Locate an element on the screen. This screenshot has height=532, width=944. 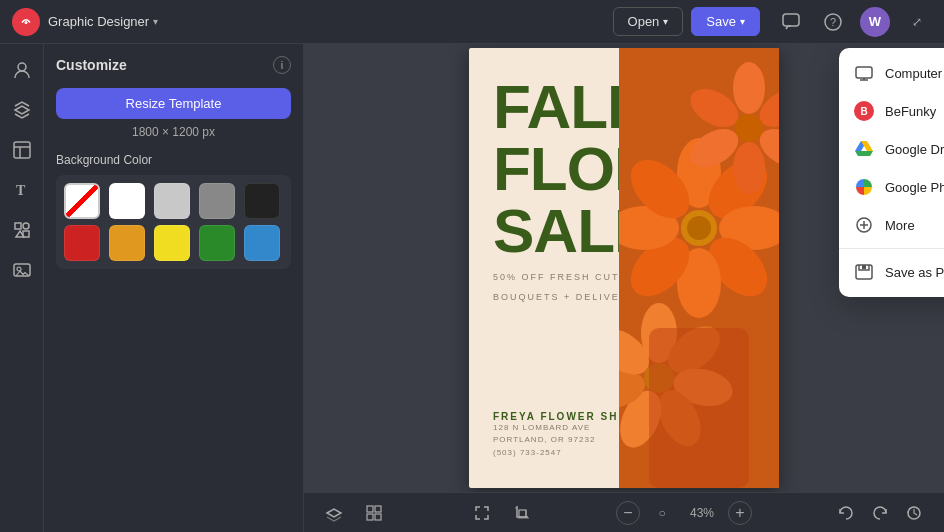
sidebar-profile-icon is located at coordinates (22, 70).